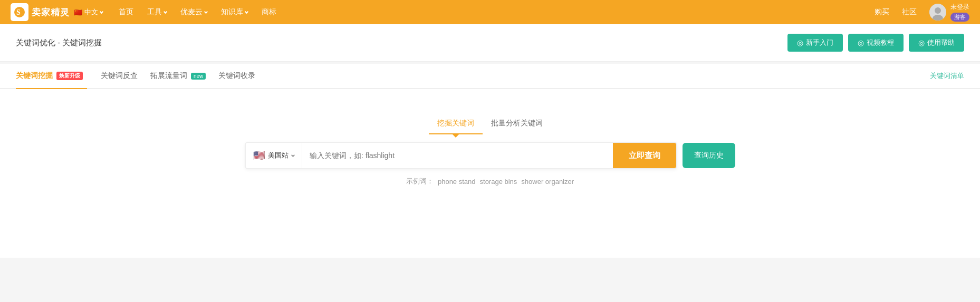 Image resolution: width=980 pixels, height=302 pixels. I want to click on user-area: 未登录 游客, so click(949, 12).